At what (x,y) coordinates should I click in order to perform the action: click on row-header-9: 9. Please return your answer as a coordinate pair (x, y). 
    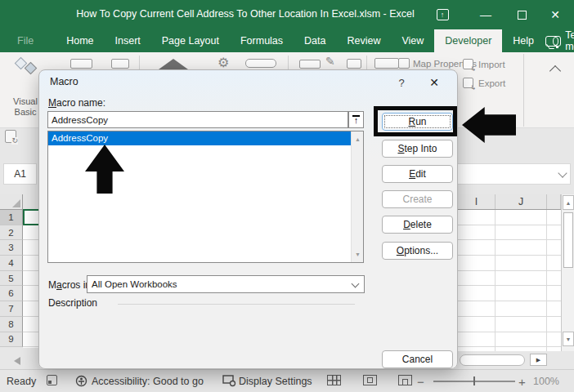
    Looking at the image, I should click on (11, 340).